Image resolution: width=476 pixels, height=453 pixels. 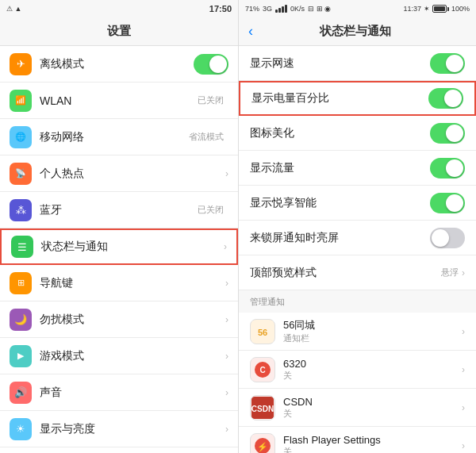 I want to click on iconbeauty-toggle, so click(x=447, y=133).